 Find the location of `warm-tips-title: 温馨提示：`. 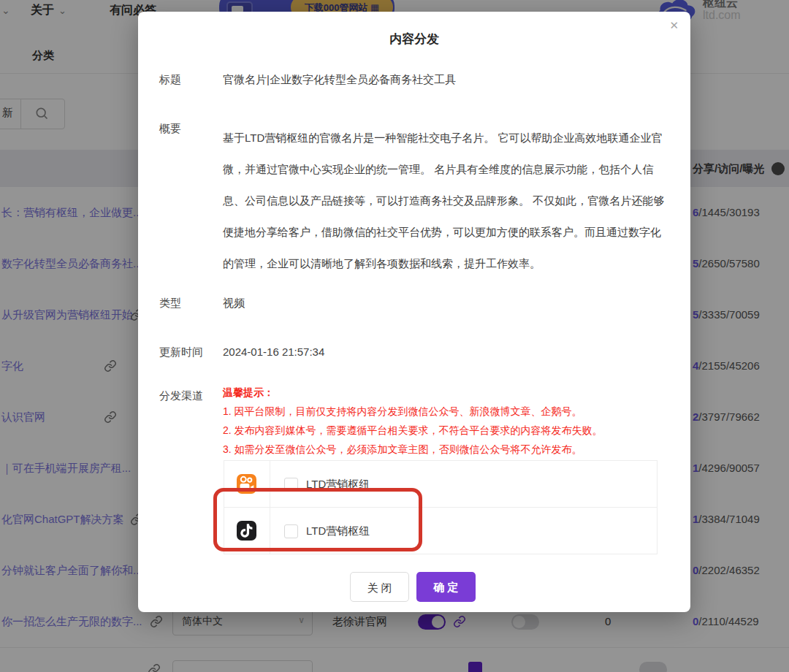

warm-tips-title: 温馨提示： is located at coordinates (413, 392).